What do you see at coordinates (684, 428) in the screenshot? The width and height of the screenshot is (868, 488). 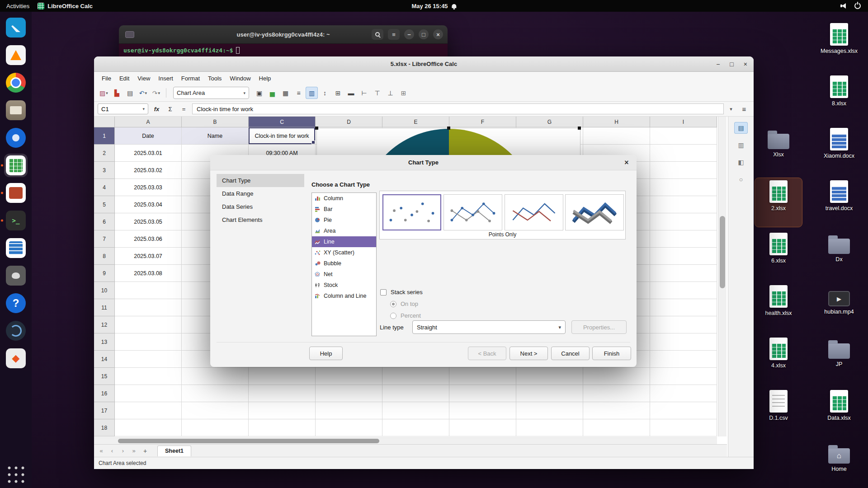 I see `cell-I18` at bounding box center [684, 428].